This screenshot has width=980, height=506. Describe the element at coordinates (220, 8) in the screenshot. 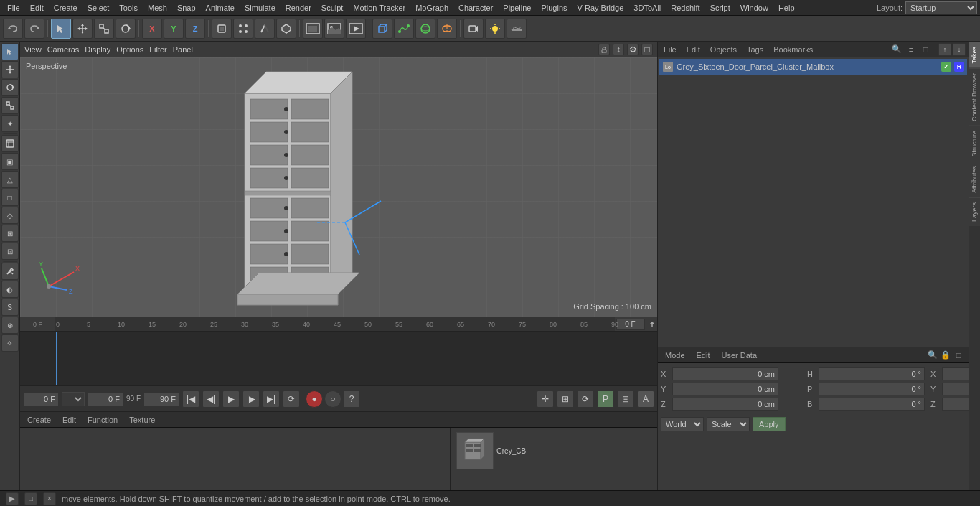

I see `menu-animate: Animate` at that location.